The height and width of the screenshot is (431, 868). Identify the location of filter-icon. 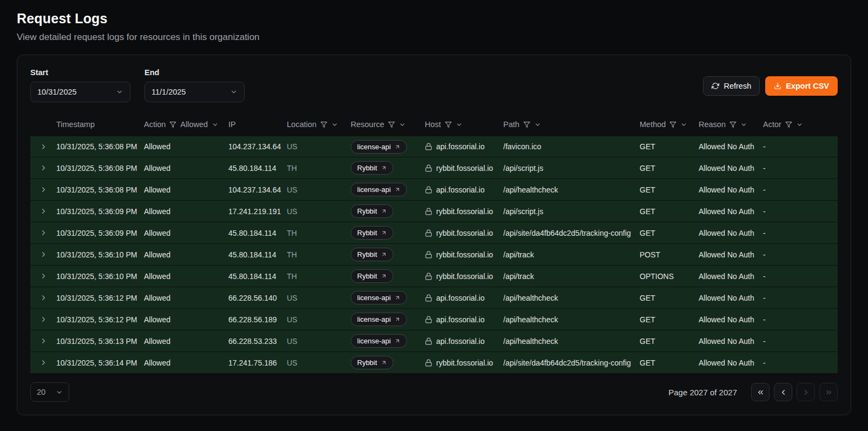
(733, 124).